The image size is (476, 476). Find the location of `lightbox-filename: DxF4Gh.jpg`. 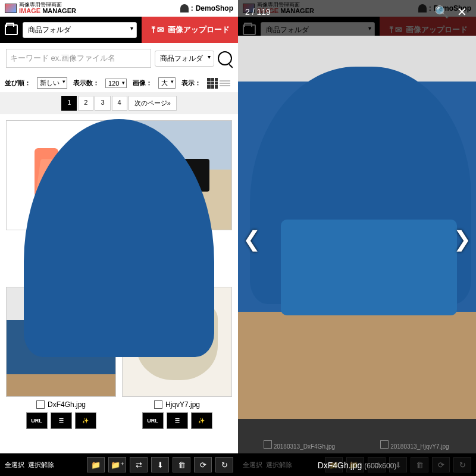

lightbox-filename: DxF4Gh.jpg is located at coordinates (340, 465).